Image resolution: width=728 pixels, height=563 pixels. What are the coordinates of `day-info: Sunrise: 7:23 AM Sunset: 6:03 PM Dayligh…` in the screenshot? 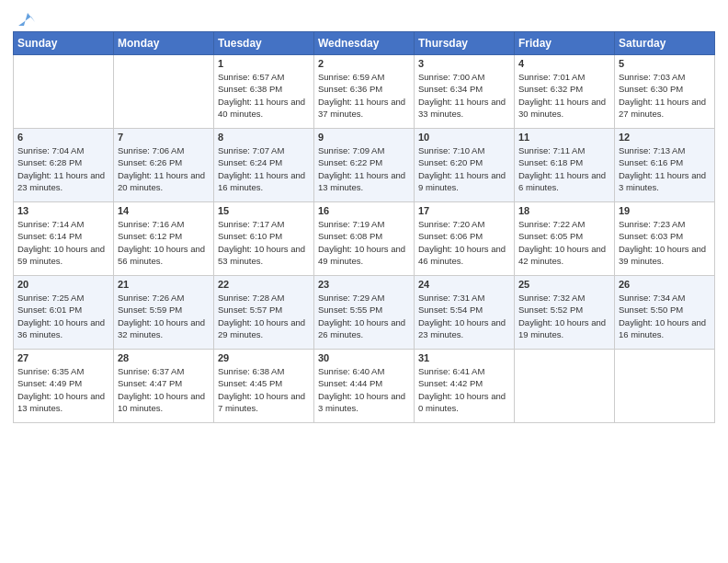 It's located at (665, 243).